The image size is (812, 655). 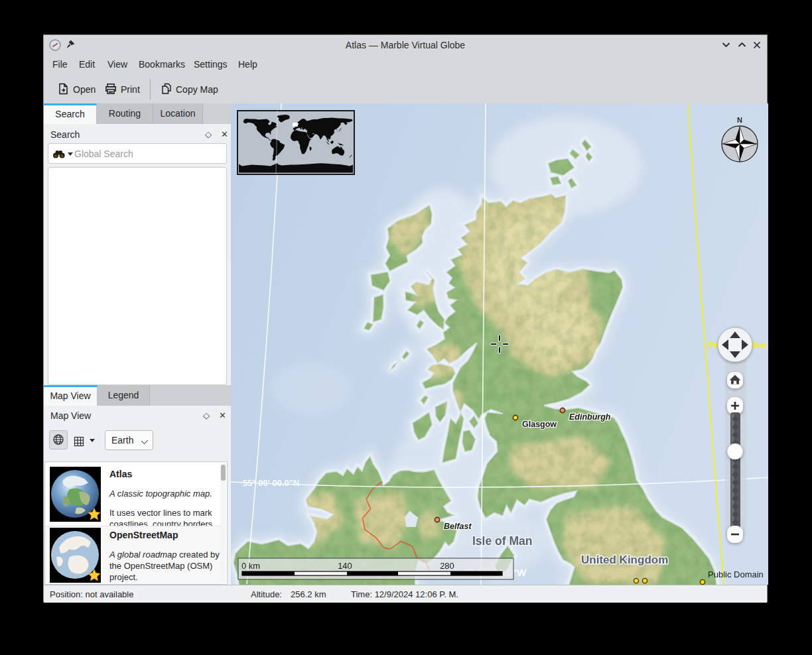 What do you see at coordinates (625, 560) in the screenshot?
I see `svg-text: United Kingdom` at bounding box center [625, 560].